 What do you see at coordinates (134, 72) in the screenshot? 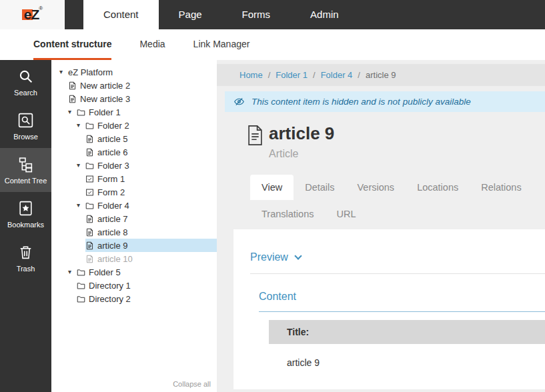
I see `tree-item-ez-platform: eZ Platform` at bounding box center [134, 72].